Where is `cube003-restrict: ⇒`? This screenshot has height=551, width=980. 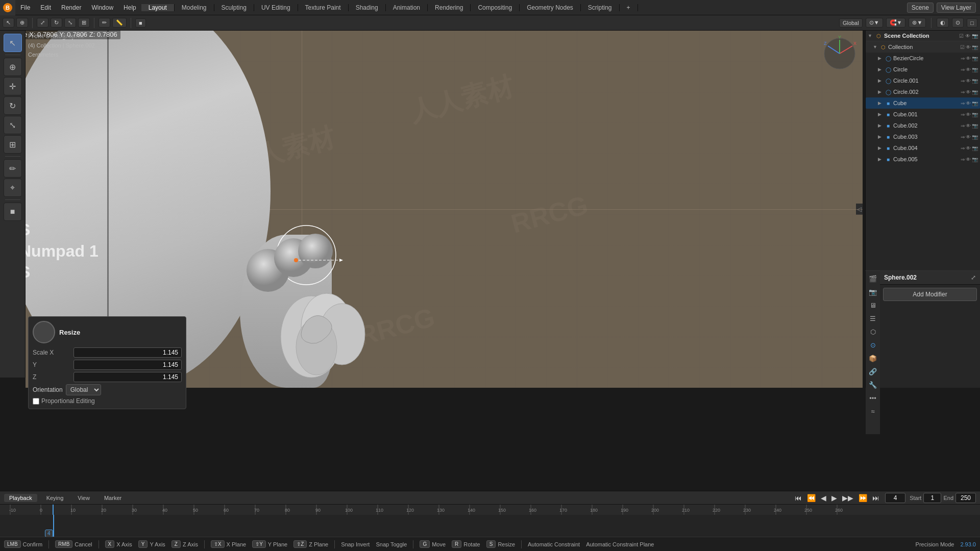
cube003-restrict: ⇒ is located at coordinates (963, 137).